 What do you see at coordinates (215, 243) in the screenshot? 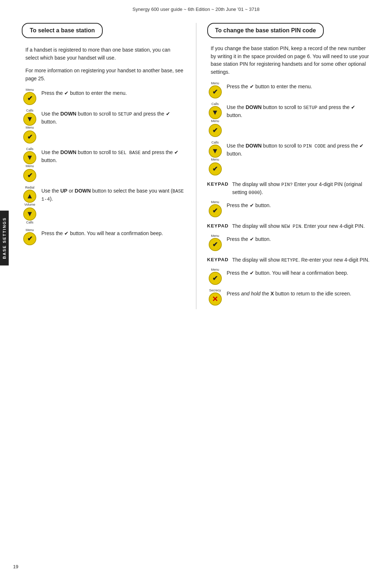
I see `r-menu-check-3: Menu ✔` at bounding box center [215, 243].